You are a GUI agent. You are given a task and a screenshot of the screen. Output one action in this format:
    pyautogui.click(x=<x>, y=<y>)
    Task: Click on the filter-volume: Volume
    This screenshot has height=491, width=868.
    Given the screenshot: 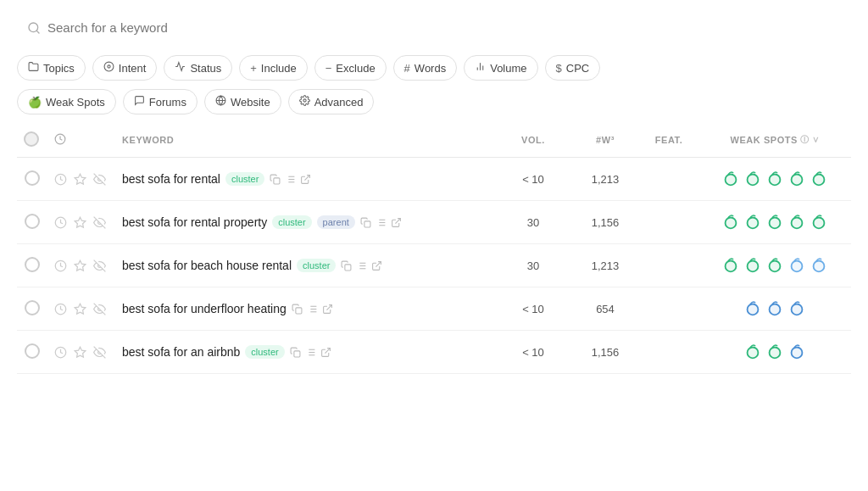 What is the action you would take?
    pyautogui.click(x=500, y=68)
    